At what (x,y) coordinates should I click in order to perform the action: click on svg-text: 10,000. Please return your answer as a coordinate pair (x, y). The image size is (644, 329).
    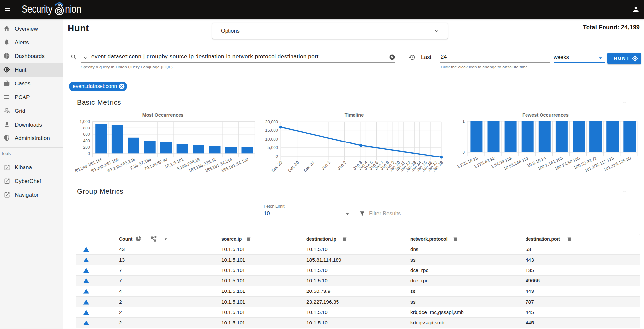
    Looking at the image, I should click on (272, 139).